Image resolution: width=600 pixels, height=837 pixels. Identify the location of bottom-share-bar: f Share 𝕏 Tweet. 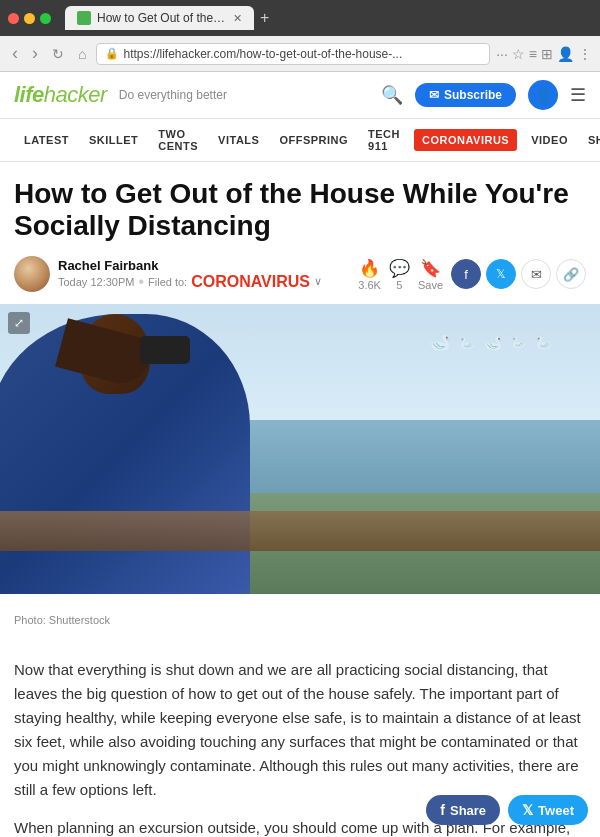
(507, 810).